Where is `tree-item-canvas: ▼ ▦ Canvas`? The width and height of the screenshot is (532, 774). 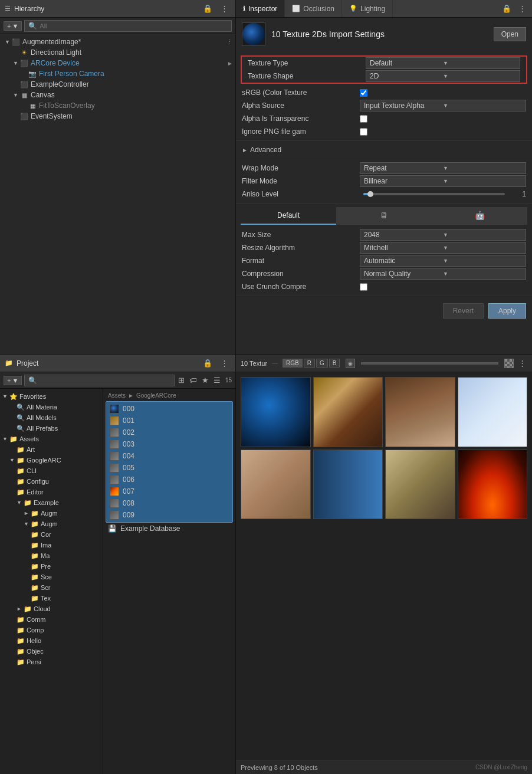
tree-item-canvas: ▼ ▦ Canvas is located at coordinates (118, 95).